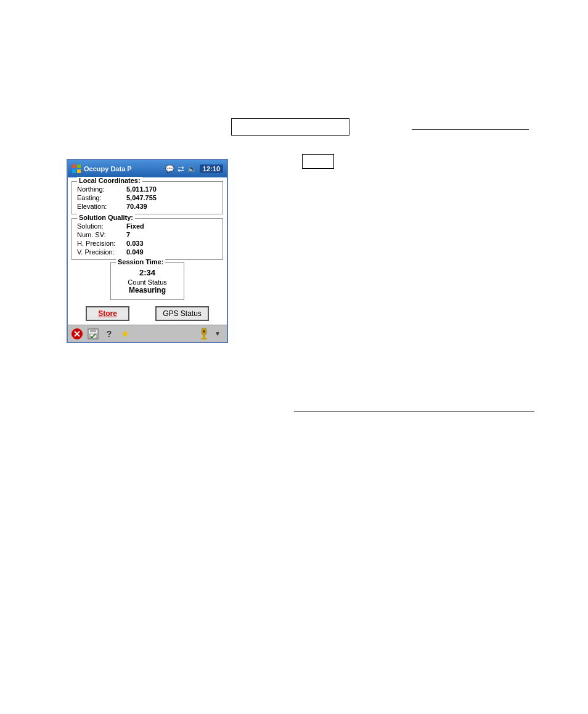 The height and width of the screenshot is (714, 588). I want to click on solution-quality-section: Solution Quality: Solution: Fixed Num. S…, so click(147, 239).